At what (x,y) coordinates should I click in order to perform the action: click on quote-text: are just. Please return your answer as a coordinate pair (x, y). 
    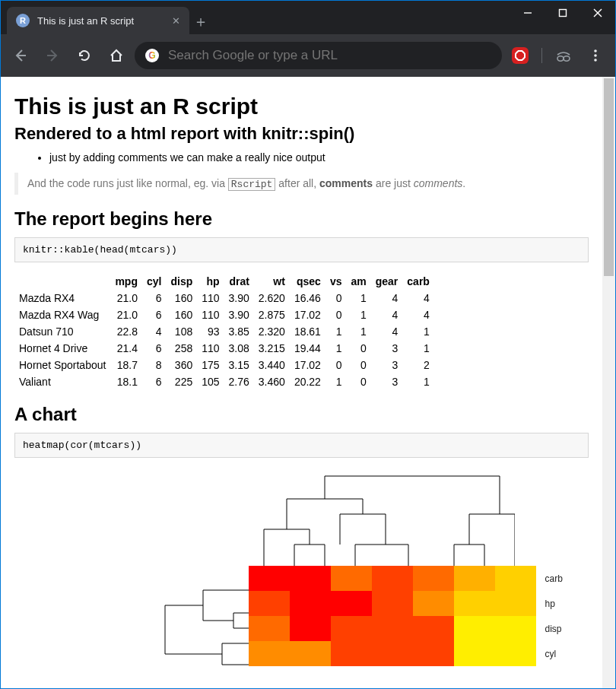
    Looking at the image, I should click on (393, 183).